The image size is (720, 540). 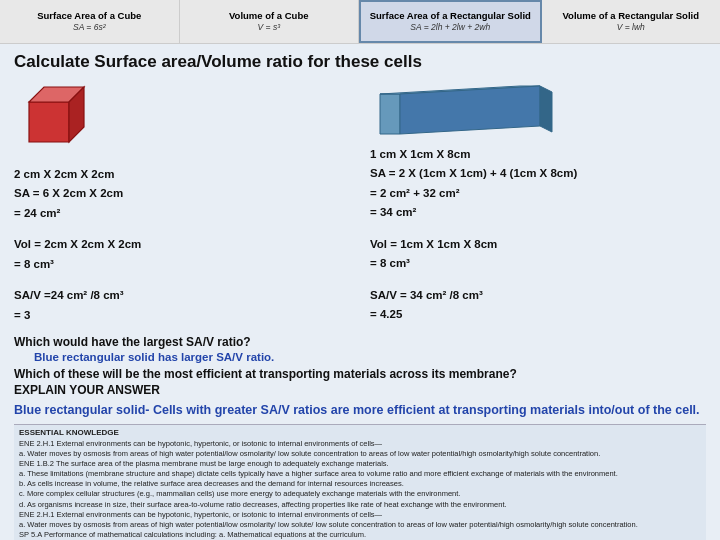 I want to click on cube-shape, so click(x=59, y=122).